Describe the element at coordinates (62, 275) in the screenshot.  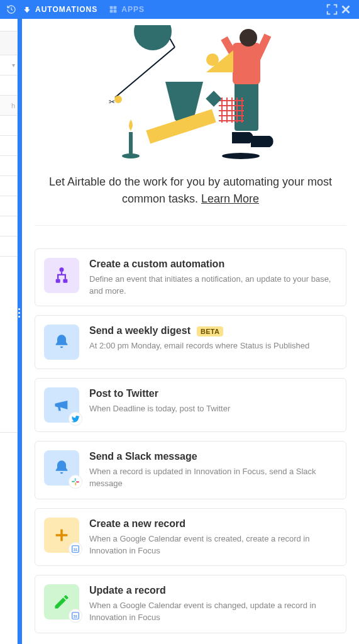
I see `workflow-icon` at that location.